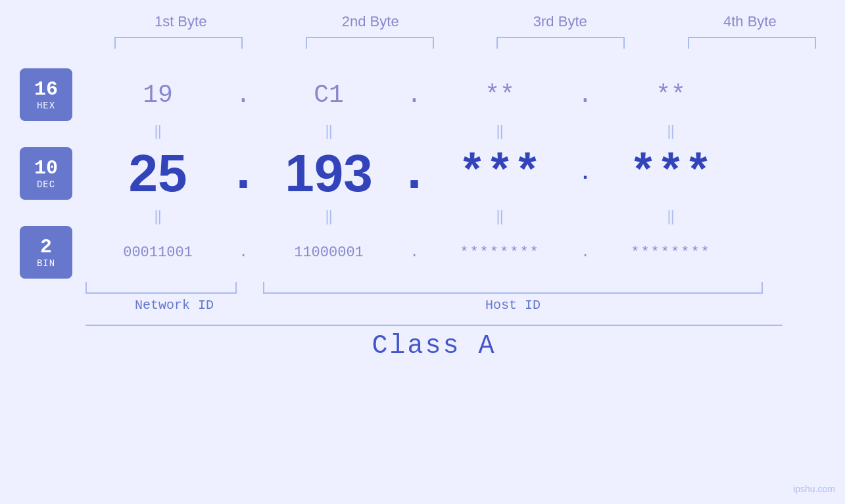 The height and width of the screenshot is (504, 845). Describe the element at coordinates (466, 343) in the screenshot. I see `class-section: Class A` at that location.